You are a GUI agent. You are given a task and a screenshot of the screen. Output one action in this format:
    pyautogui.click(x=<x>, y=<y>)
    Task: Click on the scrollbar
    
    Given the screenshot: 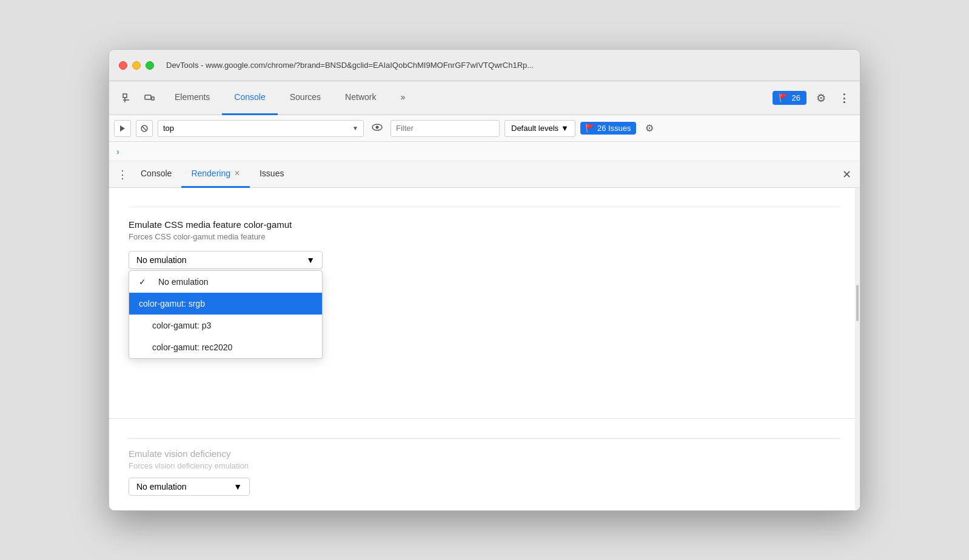 What is the action you would take?
    pyautogui.click(x=857, y=349)
    